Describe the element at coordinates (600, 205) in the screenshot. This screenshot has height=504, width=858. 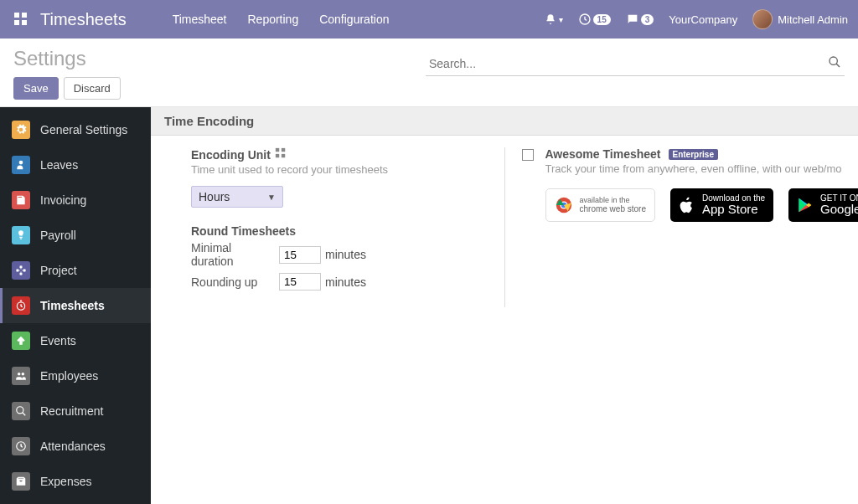
I see `chrome-store-button: available in thechrome web store` at that location.